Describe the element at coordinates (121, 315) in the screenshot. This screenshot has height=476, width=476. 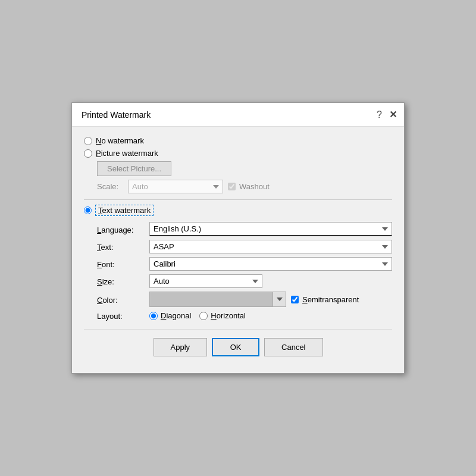
I see `layout-label-cell: Layout:` at that location.